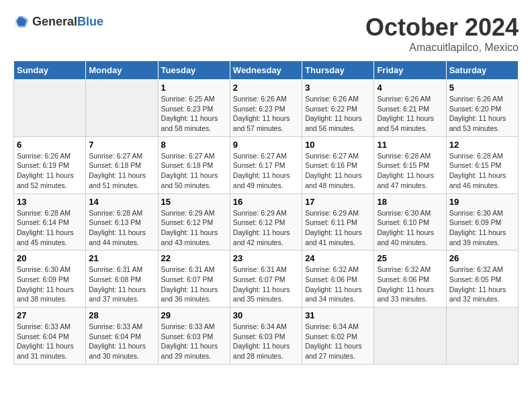 The height and width of the screenshot is (411, 532). I want to click on day-number: 25, so click(410, 258).